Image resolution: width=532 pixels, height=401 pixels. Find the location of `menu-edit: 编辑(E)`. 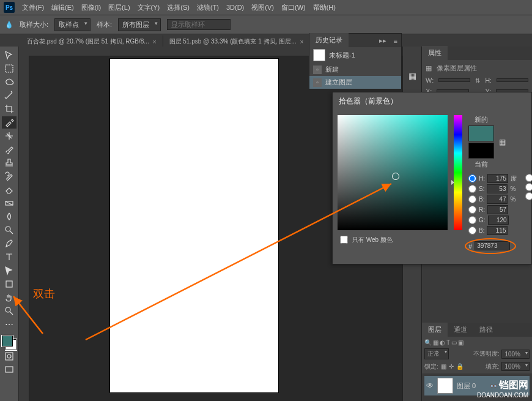

menu-edit: 编辑(E) is located at coordinates (62, 7).